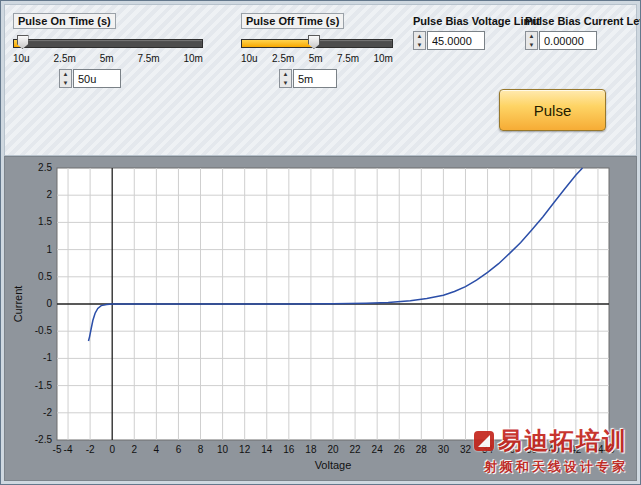  What do you see at coordinates (466, 40) in the screenshot?
I see `bias-voltage-value-control: ▲ ▼` at bounding box center [466, 40].